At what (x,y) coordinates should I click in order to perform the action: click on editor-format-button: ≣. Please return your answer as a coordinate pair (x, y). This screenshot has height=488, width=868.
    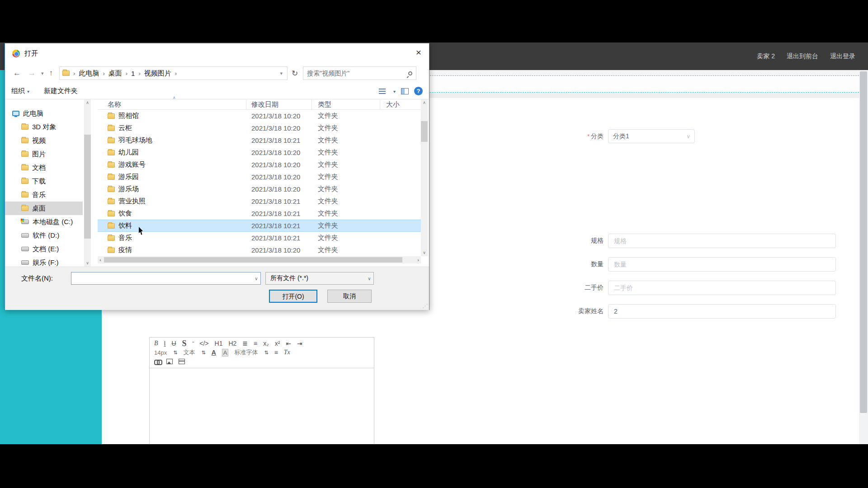
    Looking at the image, I should click on (245, 343).